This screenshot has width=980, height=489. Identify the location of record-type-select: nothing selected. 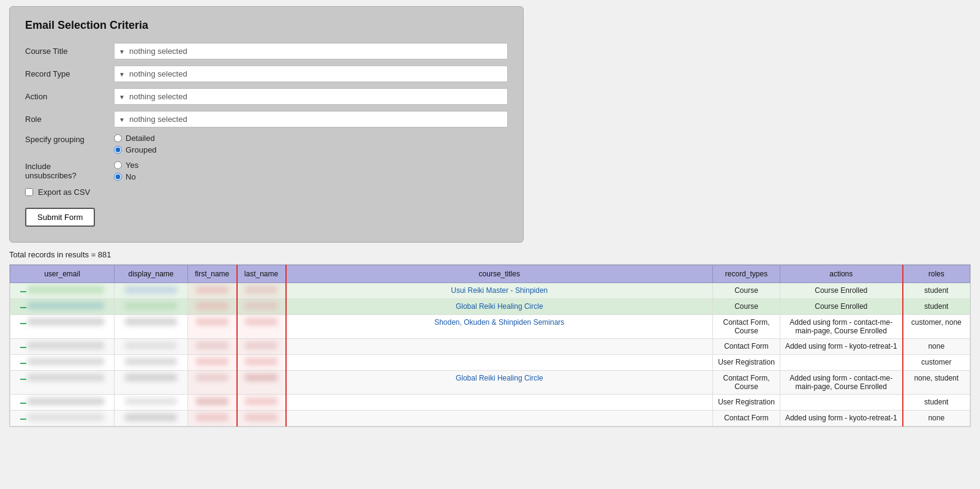
(311, 74).